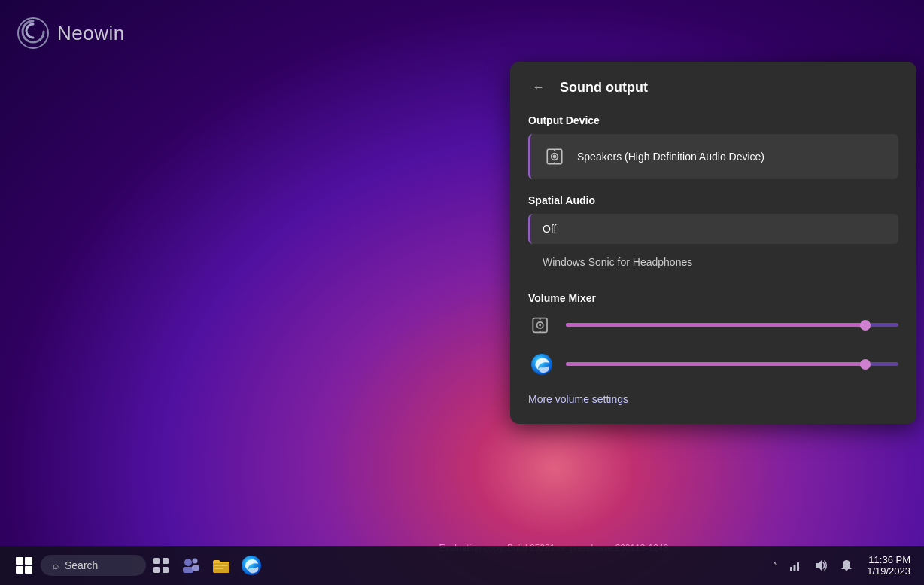  I want to click on speaker-vol-icon, so click(542, 325).